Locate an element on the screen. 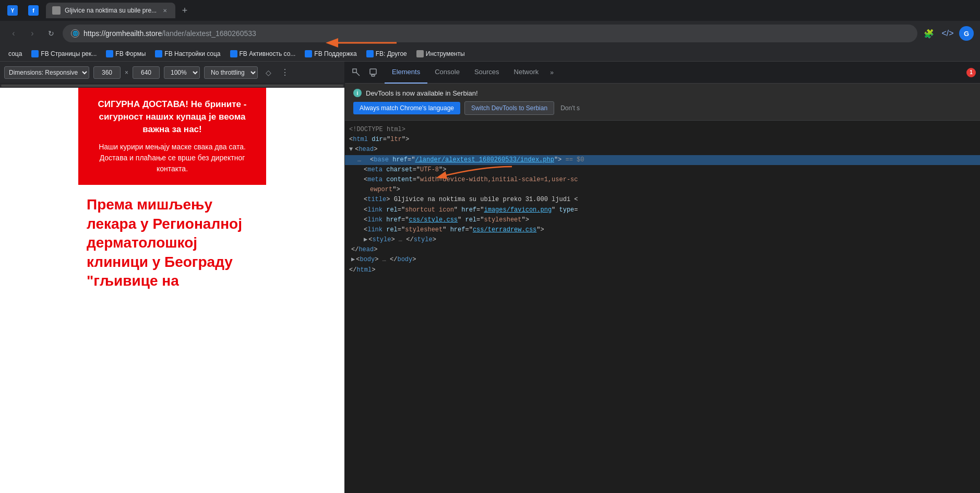 The height and width of the screenshot is (493, 980). tab-elements: Elements is located at coordinates (406, 73).